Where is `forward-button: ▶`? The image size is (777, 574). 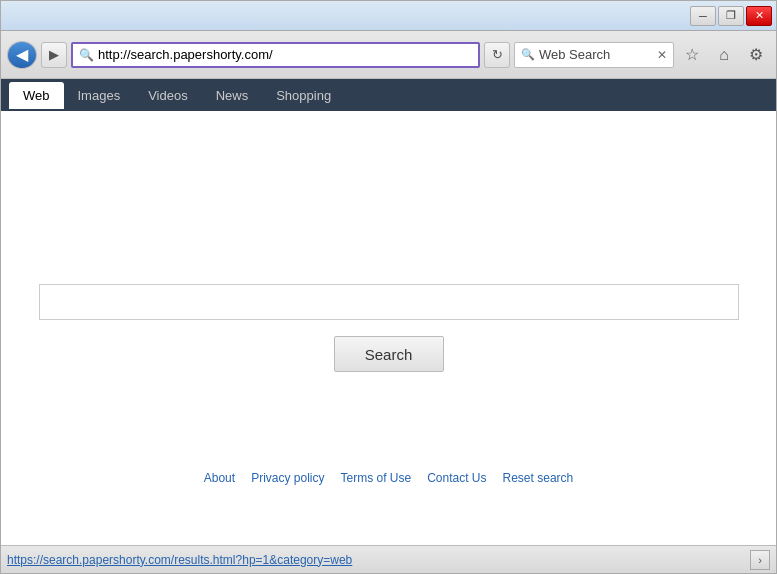
forward-button: ▶ is located at coordinates (54, 55).